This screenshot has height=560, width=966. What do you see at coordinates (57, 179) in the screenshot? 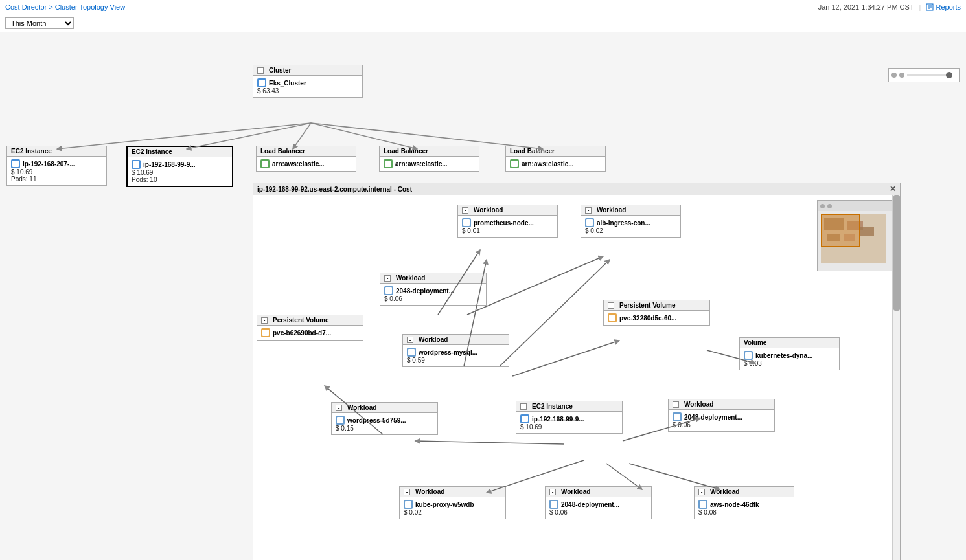
I see `ec2-1-pods: Pods: 11` at bounding box center [57, 179].